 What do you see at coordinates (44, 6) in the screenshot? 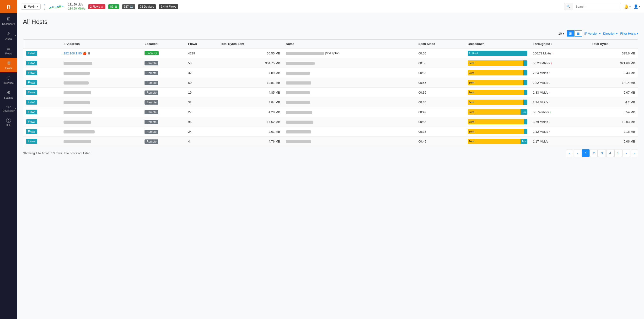
I see `traffic-arrows: ↑ ↓` at bounding box center [44, 6].